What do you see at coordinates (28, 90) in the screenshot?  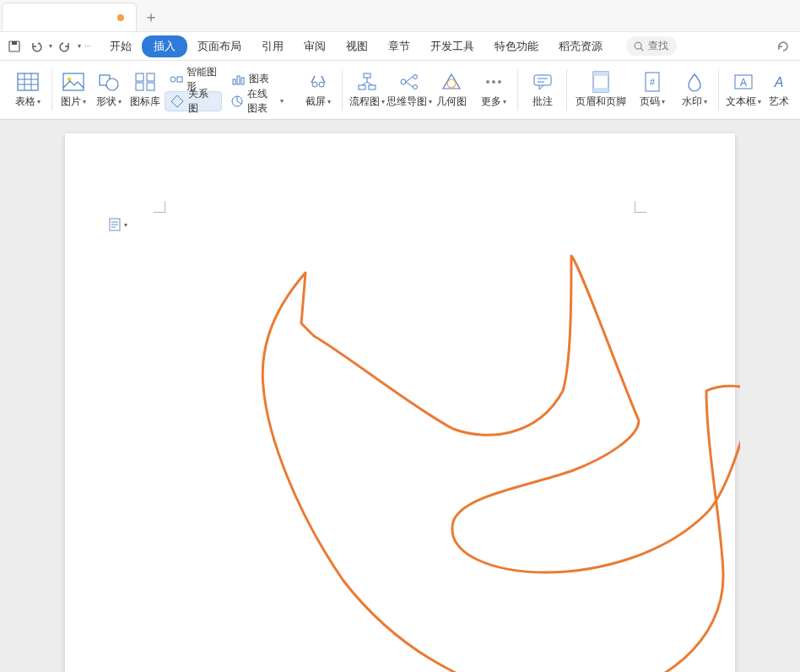 I see `table-button: 表格▾` at bounding box center [28, 90].